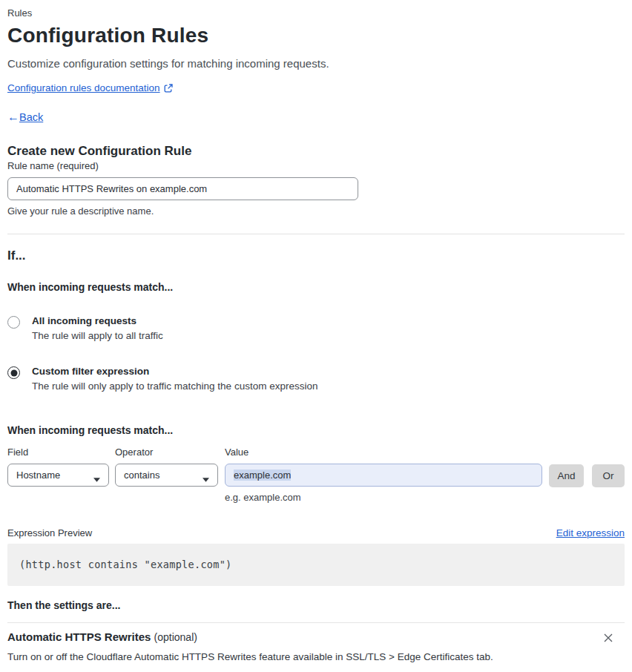 This screenshot has width=632, height=672. What do you see at coordinates (98, 320) in the screenshot?
I see `radio-option-title: All incoming requests` at bounding box center [98, 320].